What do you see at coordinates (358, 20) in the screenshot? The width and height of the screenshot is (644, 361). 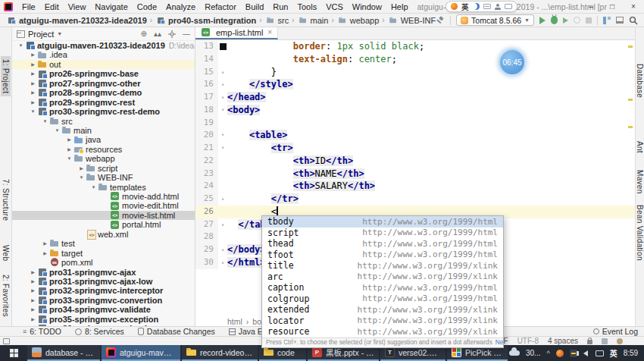 I see `breadcrumb-item: webapp` at bounding box center [358, 20].